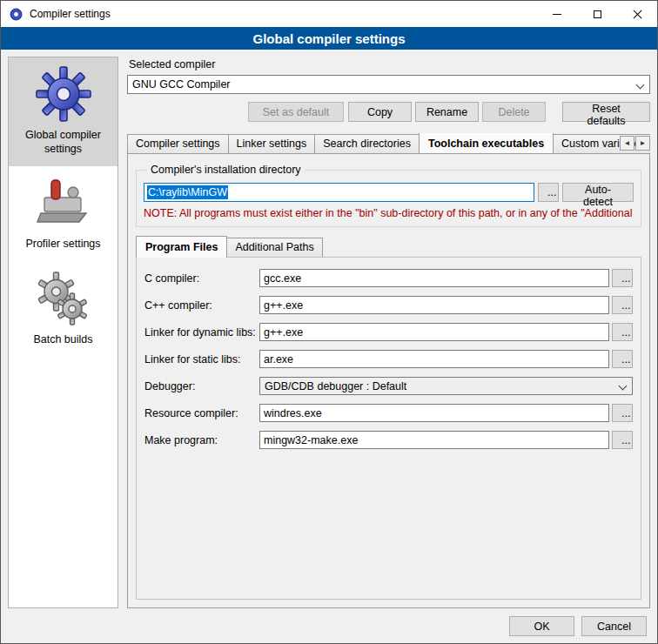 The image size is (658, 644). I want to click on maximize-button, so click(597, 14).